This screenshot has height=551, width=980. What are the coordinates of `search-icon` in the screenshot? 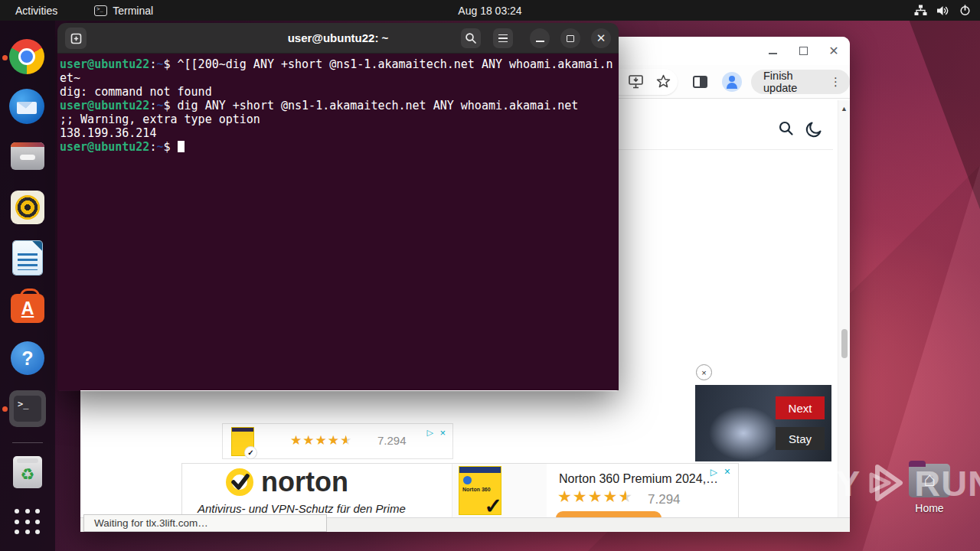 It's located at (787, 129).